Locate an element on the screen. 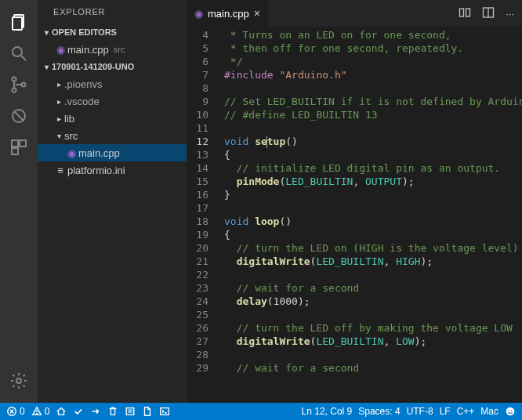 The height and width of the screenshot is (420, 522). project-label: 170901-141209-UNO is located at coordinates (92, 67).